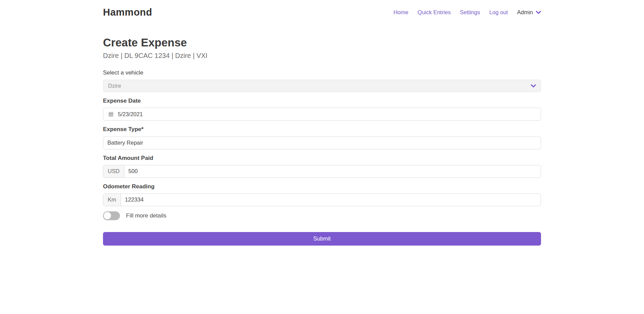  I want to click on expense-date-input, so click(327, 114).